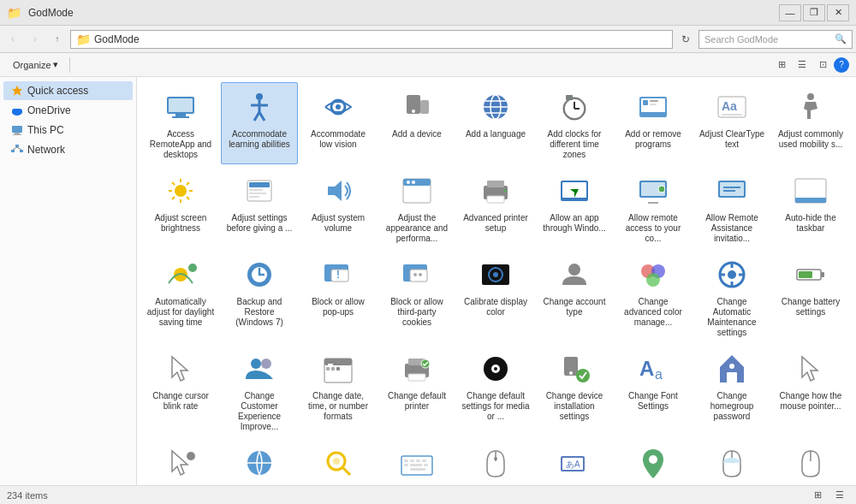 This screenshot has width=856, height=504. Describe the element at coordinates (181, 296) in the screenshot. I see `icon-item-daylight: Automatically adjust for daylight saving…` at that location.